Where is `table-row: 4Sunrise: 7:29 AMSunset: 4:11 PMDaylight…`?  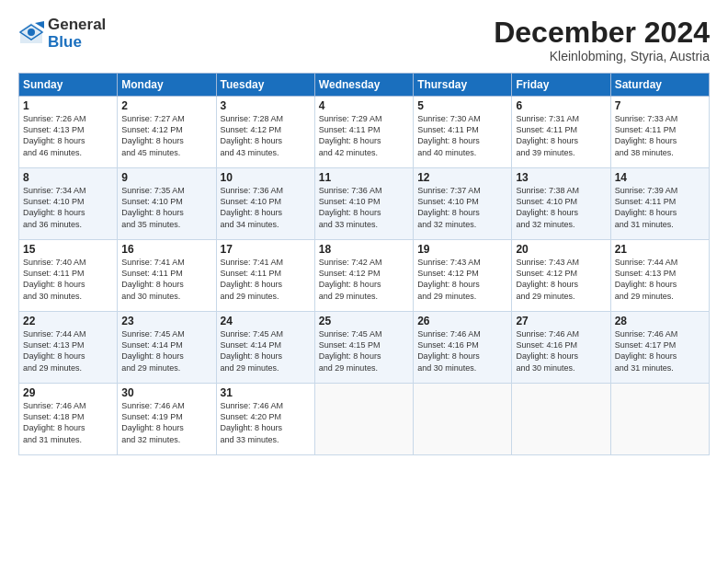 table-row: 4Sunrise: 7:29 AMSunset: 4:11 PMDaylight… is located at coordinates (364, 132).